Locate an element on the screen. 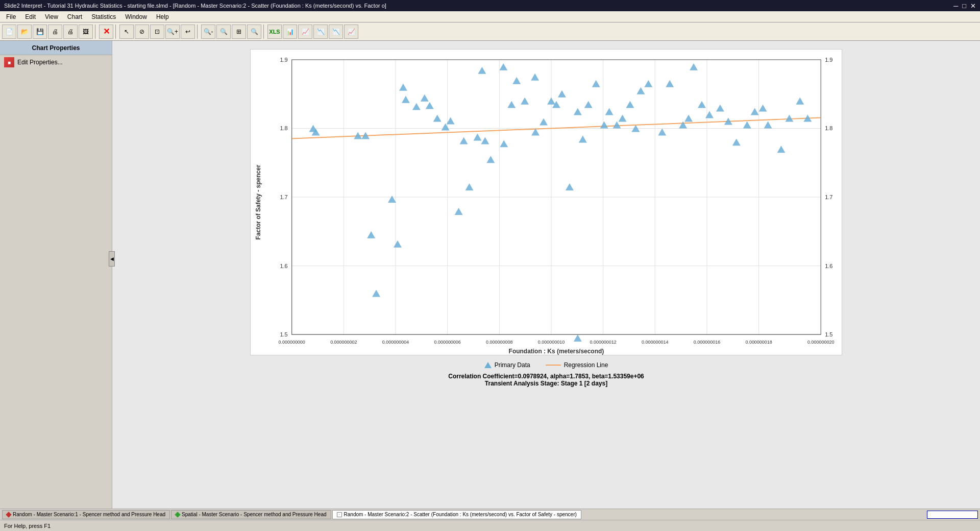  toolbar-open: 📂 is located at coordinates (24, 32).